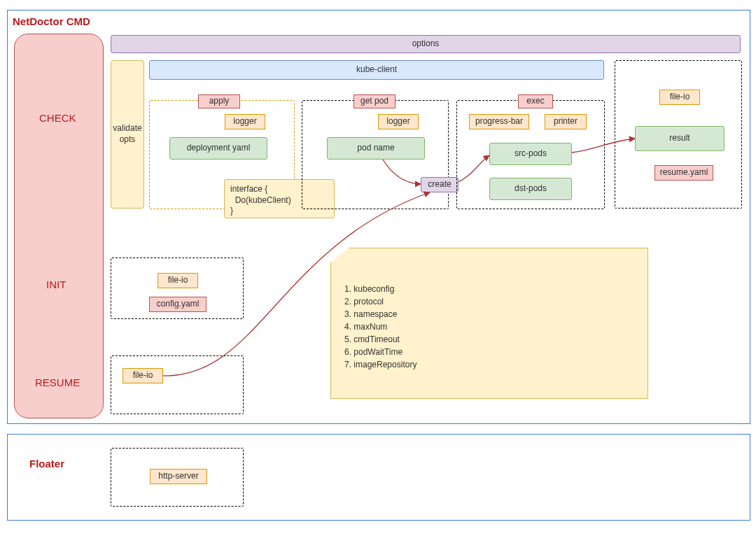 The image size is (756, 536). I want to click on config-yaml: config.yaml, so click(178, 304).